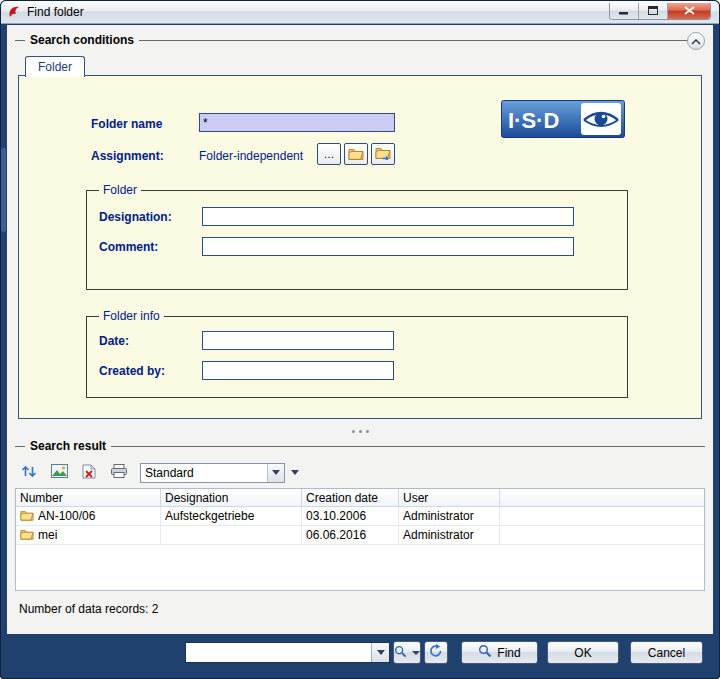 This screenshot has width=720, height=679. Describe the element at coordinates (150, 247) in the screenshot. I see `comment-label: Comment:` at that location.